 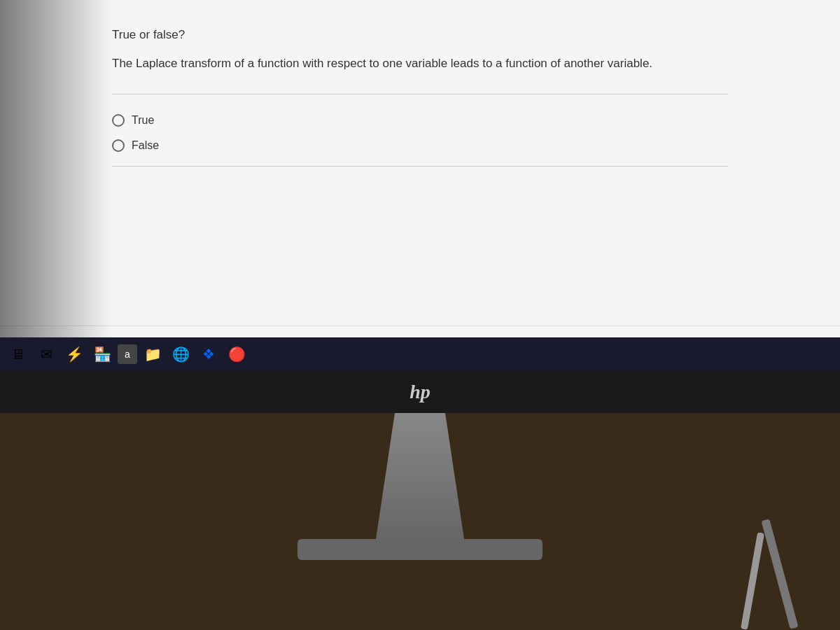 What do you see at coordinates (237, 354) in the screenshot?
I see `taskbar-red-icon: 🔴` at bounding box center [237, 354].